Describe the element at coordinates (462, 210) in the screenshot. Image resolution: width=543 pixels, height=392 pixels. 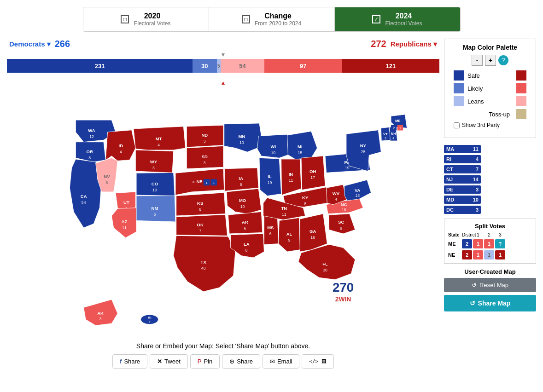
I see `state-box-dc: DC 3` at that location.